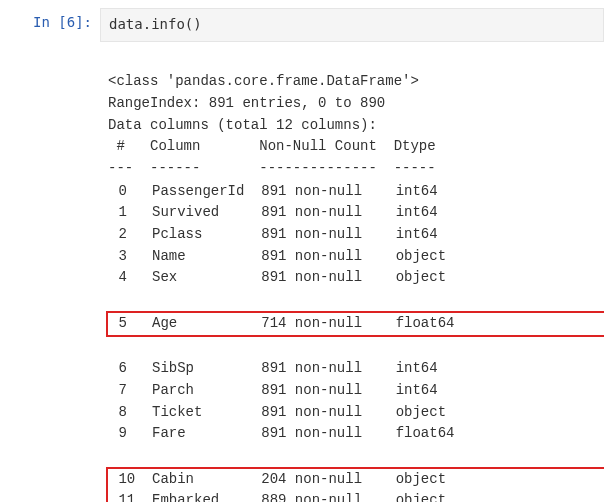 The height and width of the screenshot is (502, 604). What do you see at coordinates (50, 276) in the screenshot?
I see `output-prompt-spacer` at bounding box center [50, 276].